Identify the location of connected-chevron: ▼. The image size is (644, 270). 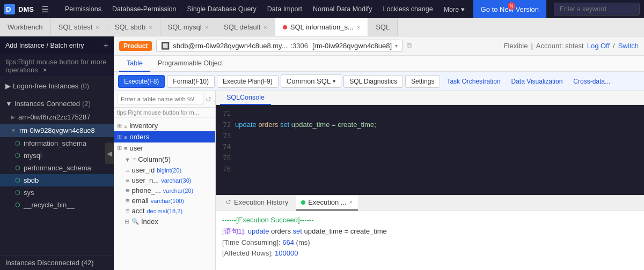
(9, 104).